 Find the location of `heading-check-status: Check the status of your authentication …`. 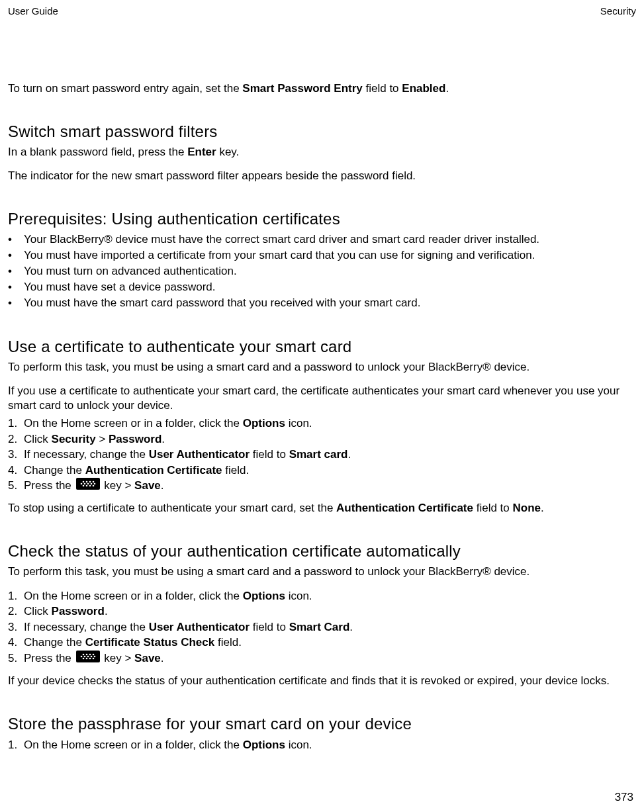

heading-check-status: Check the status of your authentication … is located at coordinates (322, 551).